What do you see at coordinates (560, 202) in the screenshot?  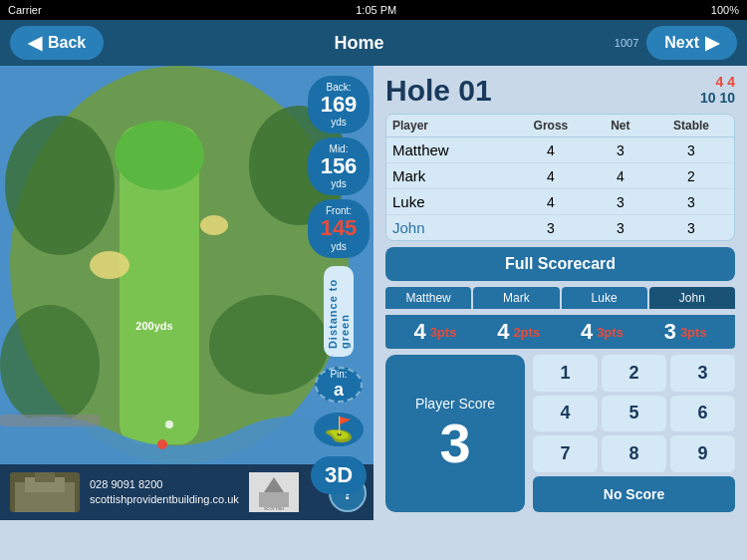 I see `table-row: Luke 4 3 3` at bounding box center [560, 202].